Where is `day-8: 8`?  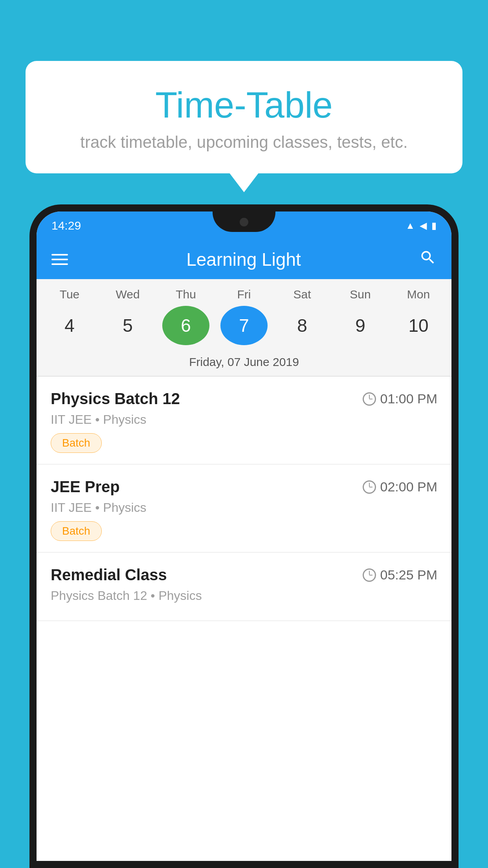 day-8: 8 is located at coordinates (302, 326).